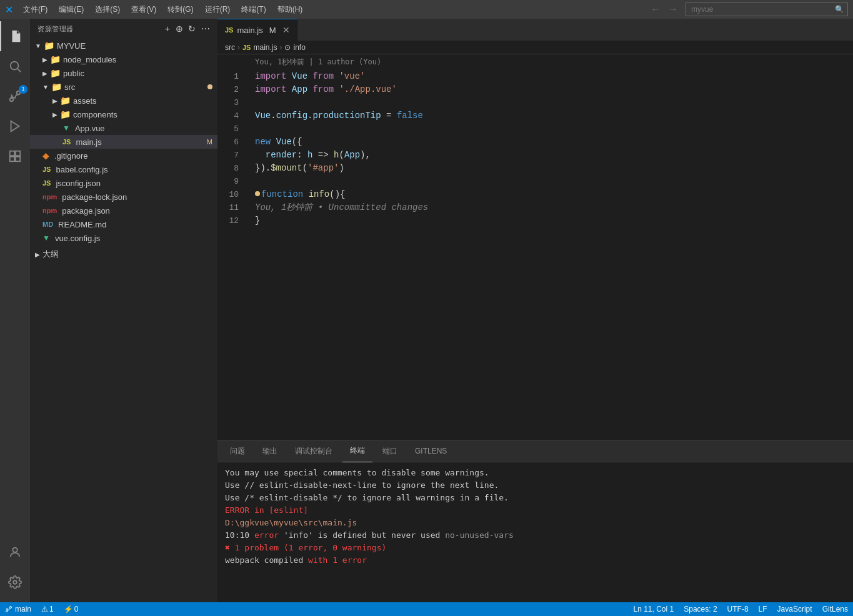 The width and height of the screenshot is (853, 616). Describe the element at coordinates (286, 30) in the screenshot. I see `tab-close-button: ✕` at that location.